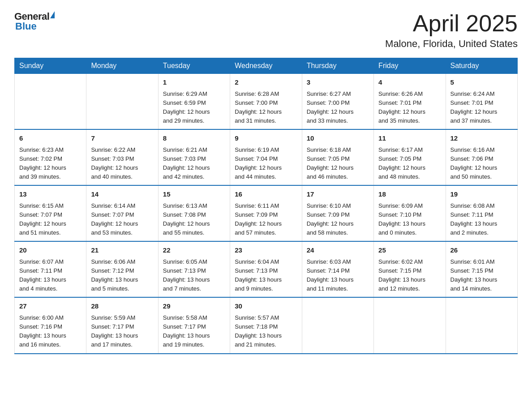  What do you see at coordinates (266, 213) in the screenshot?
I see `calendar-cell: 16Sunrise: 6:11 AM Sunset: 7:09 PM Dayli…` at bounding box center [266, 213].